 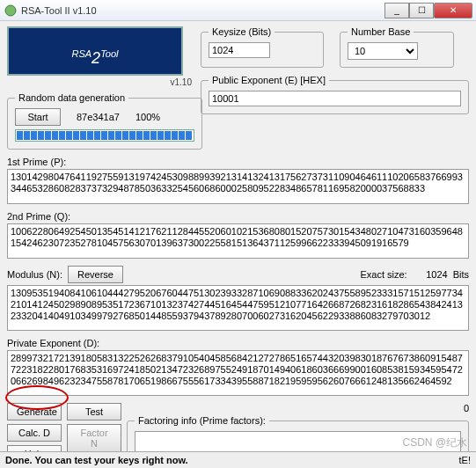 What do you see at coordinates (38, 117) in the screenshot?
I see `start-button: Start` at bounding box center [38, 117].